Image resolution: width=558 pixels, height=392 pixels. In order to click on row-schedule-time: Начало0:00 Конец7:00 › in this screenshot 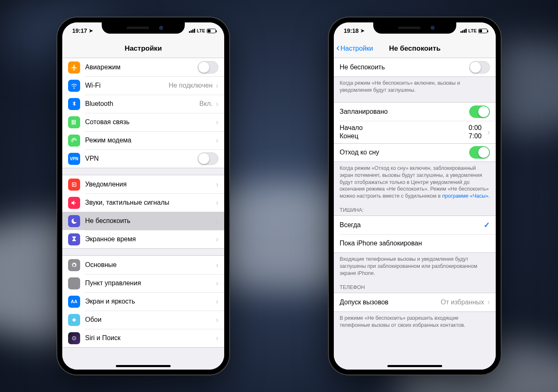, I will do `click(415, 132)`.